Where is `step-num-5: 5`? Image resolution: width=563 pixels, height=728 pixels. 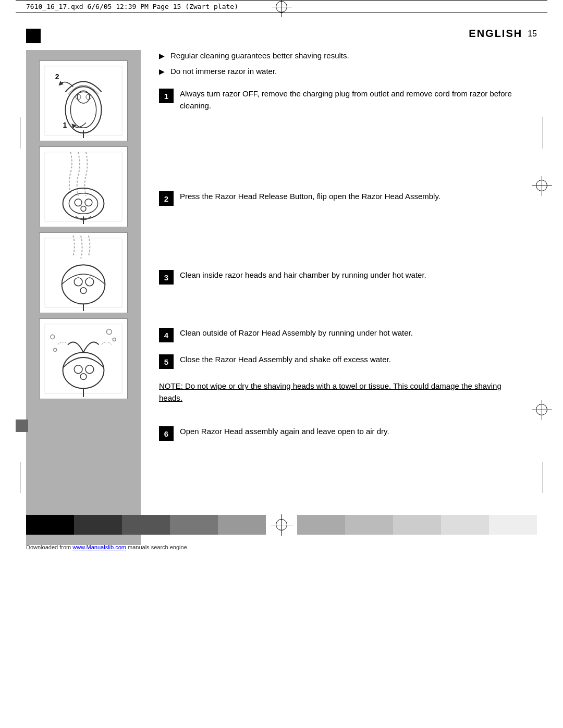
step-num-5: 5 is located at coordinates (166, 362).